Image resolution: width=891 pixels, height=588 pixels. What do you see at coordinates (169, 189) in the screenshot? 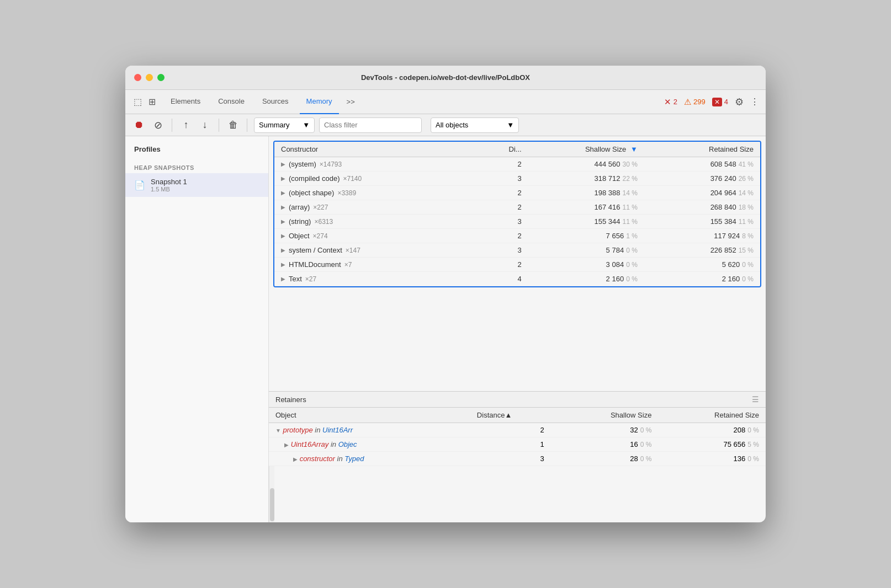
I see `snapshot-size: 1.5 MB` at bounding box center [169, 189].